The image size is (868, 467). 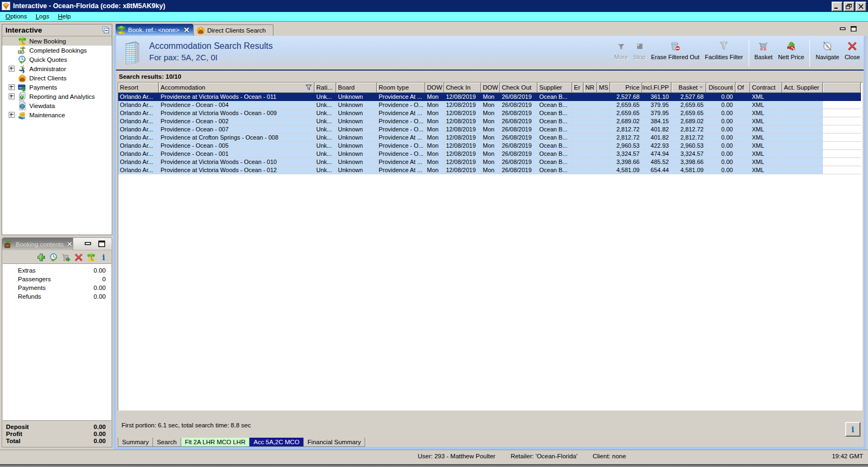 What do you see at coordinates (66, 257) in the screenshot?
I see `move-to-basket-icon` at bounding box center [66, 257].